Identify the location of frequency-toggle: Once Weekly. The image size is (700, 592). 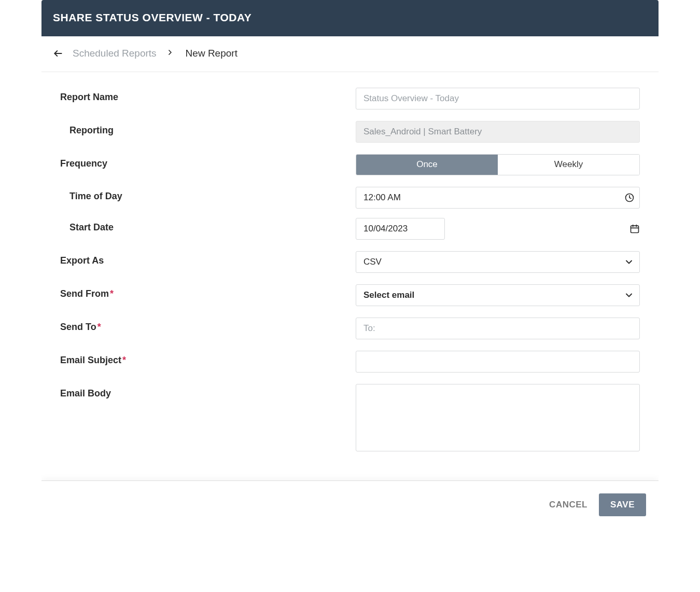
(498, 165).